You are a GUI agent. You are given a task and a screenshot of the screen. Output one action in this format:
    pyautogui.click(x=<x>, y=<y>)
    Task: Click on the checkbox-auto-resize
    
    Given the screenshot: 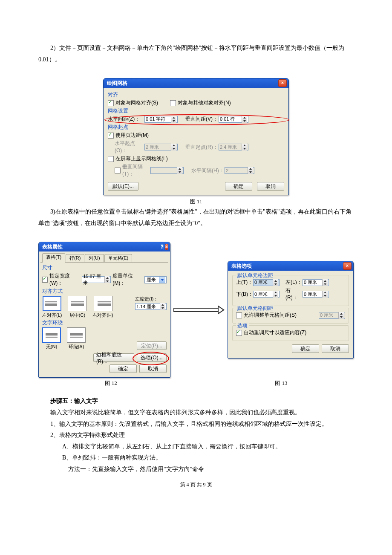 What is the action you would take?
    pyautogui.click(x=239, y=333)
    